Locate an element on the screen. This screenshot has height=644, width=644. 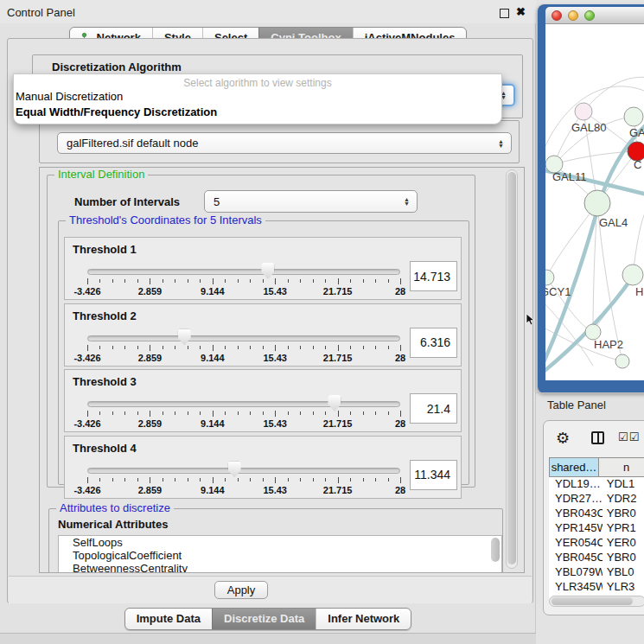
threshold-label: Threshold 2 is located at coordinates (105, 316).